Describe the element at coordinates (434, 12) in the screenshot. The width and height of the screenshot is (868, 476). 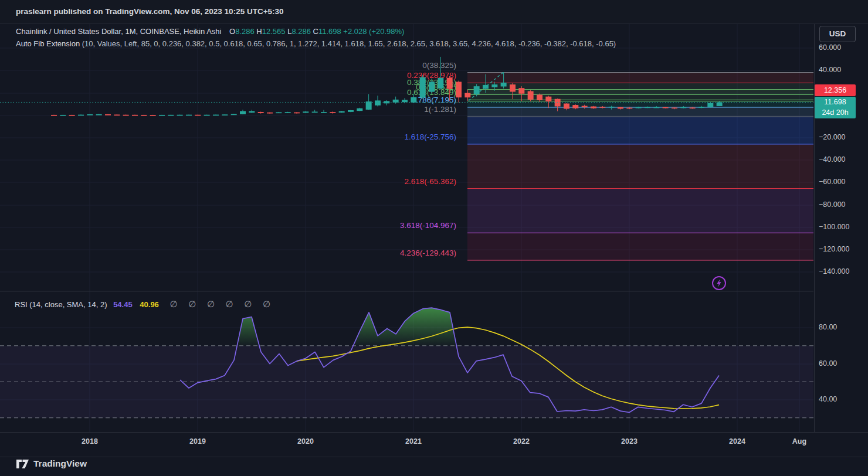
I see `published-bar: praslearn published on TradingView.com, …` at that location.